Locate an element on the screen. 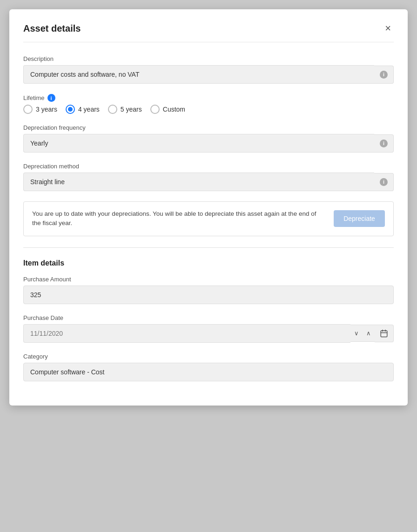 The width and height of the screenshot is (417, 532). description-section: Description i is located at coordinates (208, 70).